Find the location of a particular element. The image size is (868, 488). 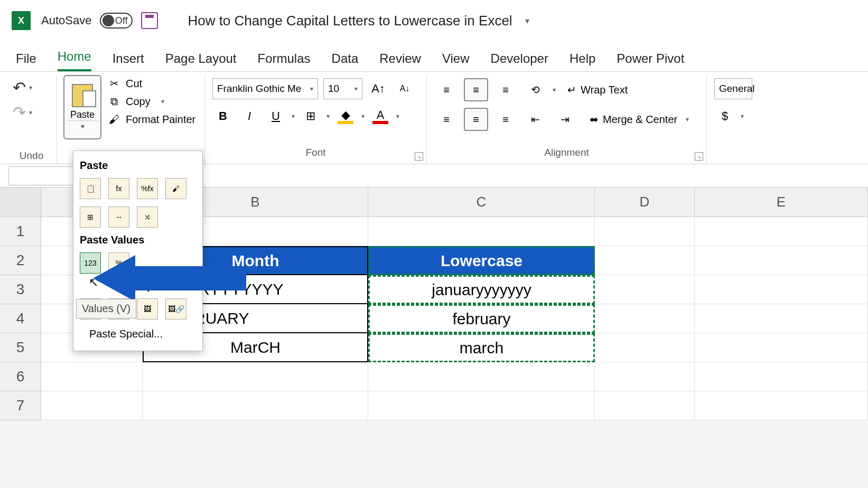

cell-e1 is located at coordinates (781, 231).